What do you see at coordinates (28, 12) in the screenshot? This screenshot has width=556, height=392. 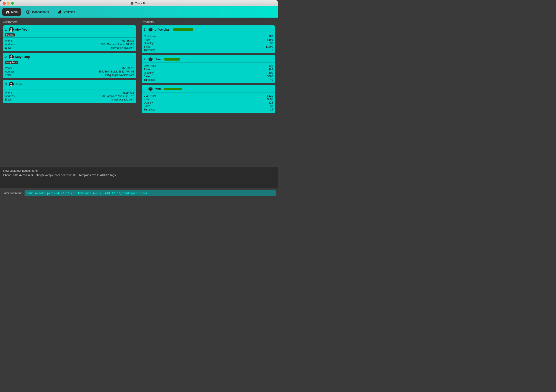 I see `dollar-icon: $` at bounding box center [28, 12].